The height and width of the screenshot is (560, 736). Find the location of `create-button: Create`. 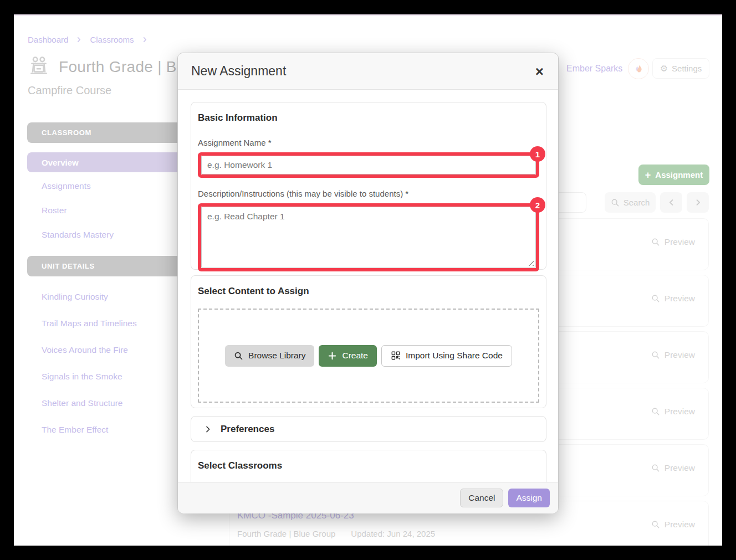

create-button: Create is located at coordinates (348, 356).